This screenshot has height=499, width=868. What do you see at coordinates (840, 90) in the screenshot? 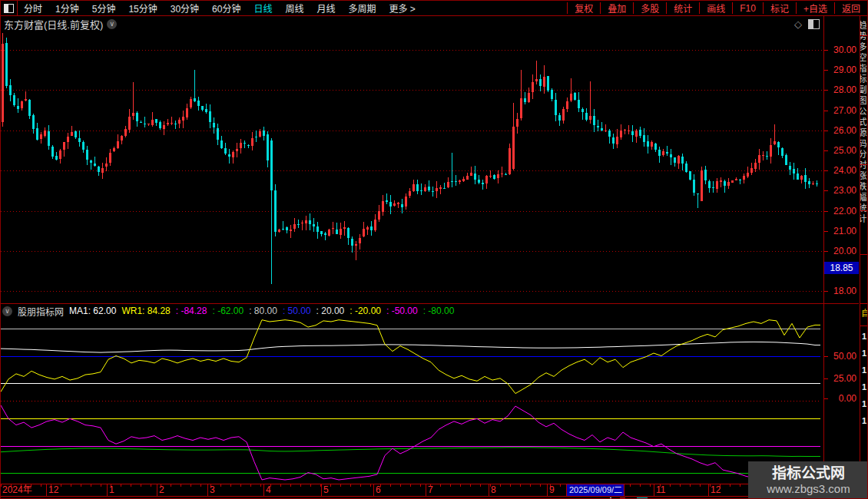
I see `price-axis-label: 28.00` at bounding box center [840, 90].